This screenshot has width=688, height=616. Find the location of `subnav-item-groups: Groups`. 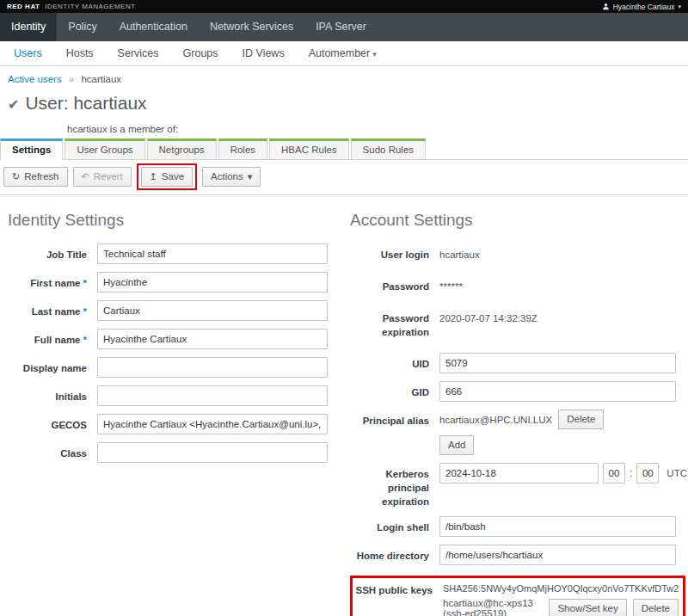

subnav-item-groups: Groups is located at coordinates (201, 53).